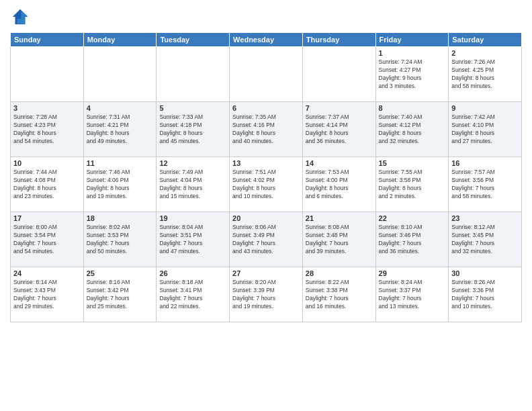  I want to click on day-info: Sunrise: 7:42 AMSunset: 4:10 PMDaylight:…, so click(485, 130).